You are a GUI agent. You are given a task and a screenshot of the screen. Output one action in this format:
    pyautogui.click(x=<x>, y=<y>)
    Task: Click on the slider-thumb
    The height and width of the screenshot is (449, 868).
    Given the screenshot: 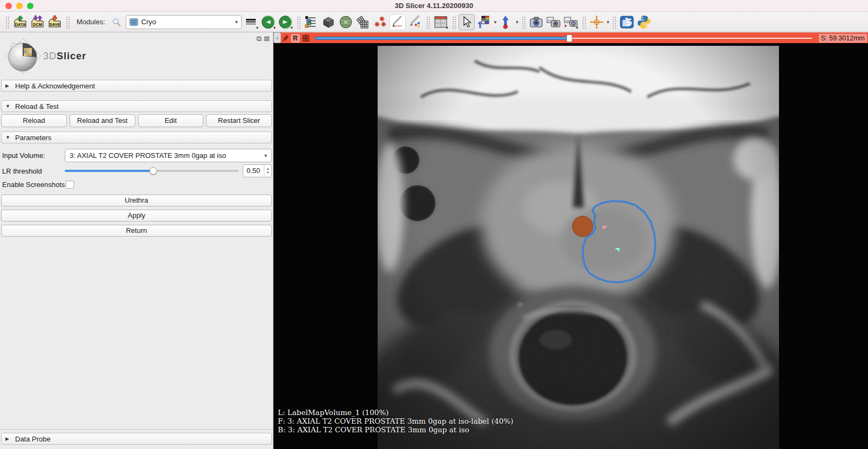 What is the action you would take?
    pyautogui.click(x=153, y=171)
    